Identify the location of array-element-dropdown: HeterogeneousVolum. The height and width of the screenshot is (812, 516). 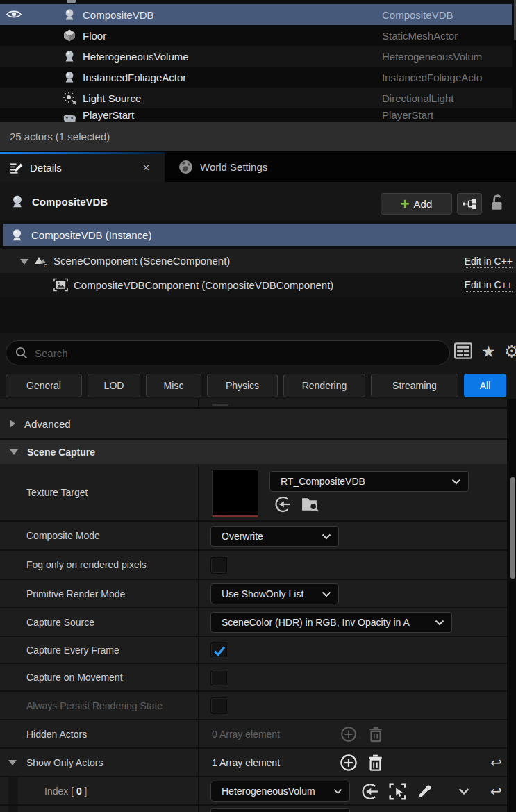
(281, 791).